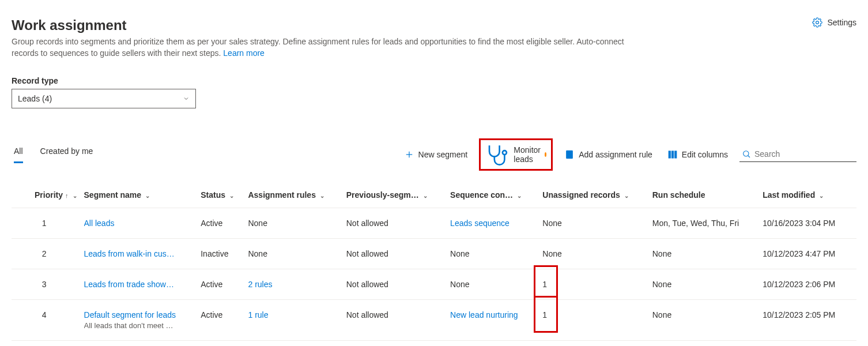 Image resolution: width=868 pixels, height=346 pixels. I want to click on rules-link: 2 rules, so click(260, 284).